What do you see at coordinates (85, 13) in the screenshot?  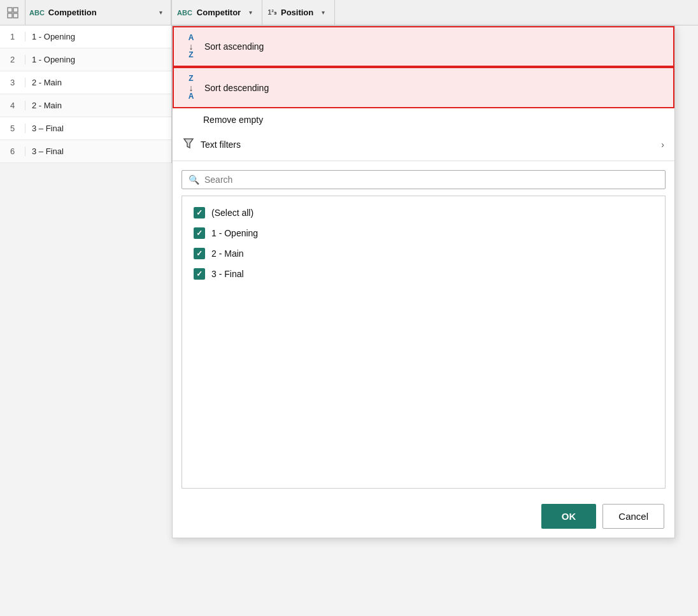 I see `table-header: ABC Competition ▾` at bounding box center [85, 13].